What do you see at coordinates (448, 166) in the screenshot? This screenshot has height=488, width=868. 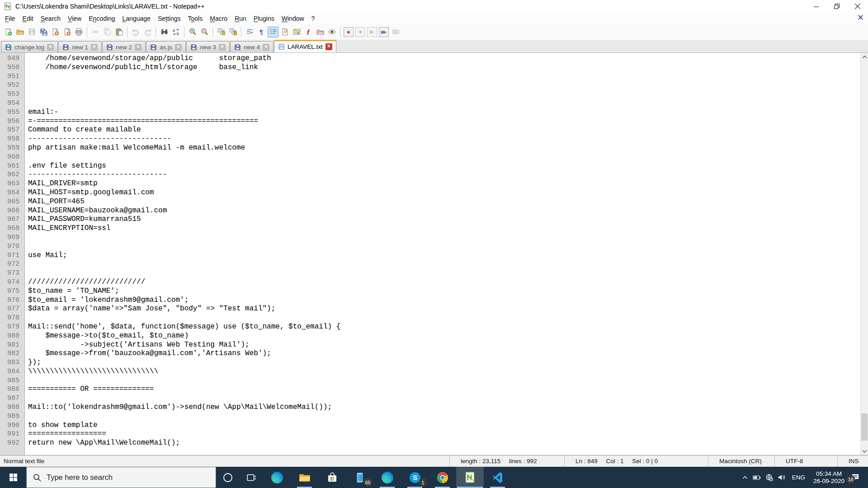 I see `code-line: .env file settings` at bounding box center [448, 166].